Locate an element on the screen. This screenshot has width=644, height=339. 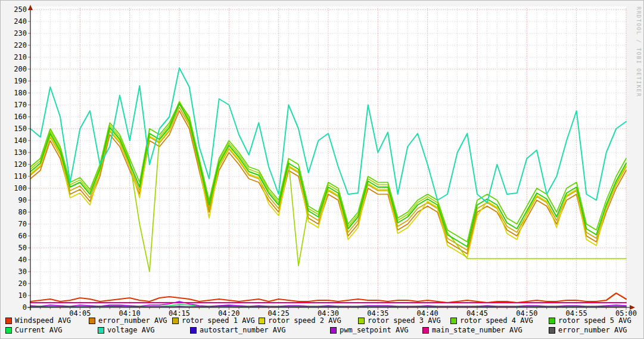
legend-item-main_state_number: main_state_number AVG is located at coordinates (472, 330).